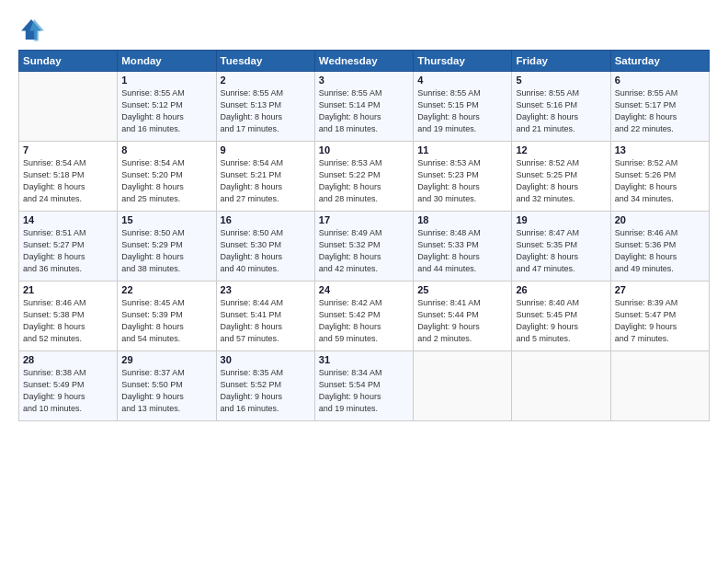  I want to click on weekday-wednesday: Wednesday, so click(364, 61).